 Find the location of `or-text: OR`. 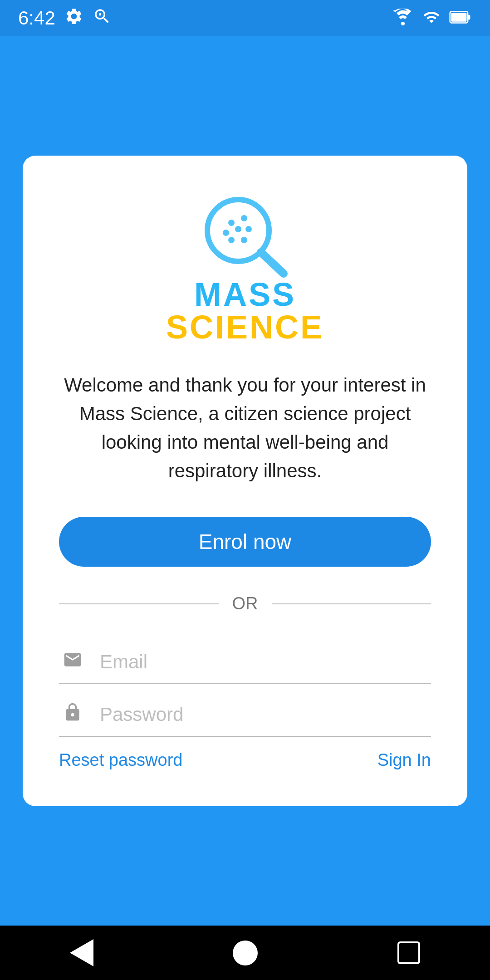

or-text: OR is located at coordinates (245, 603).